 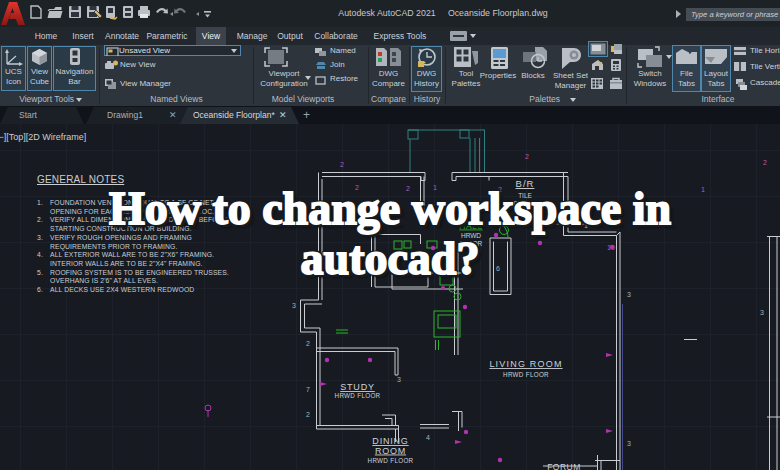 What do you see at coordinates (43, 137) in the screenshot?
I see `svg-text: [−][Top][2D Wireframe]` at bounding box center [43, 137].